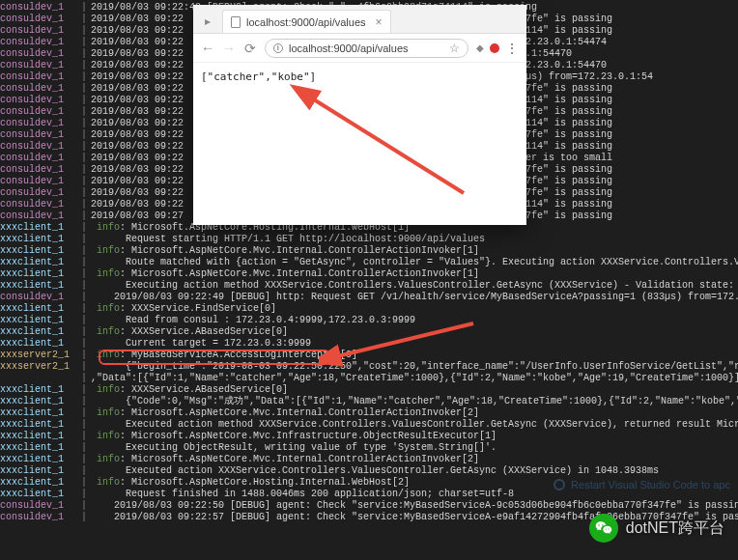  What do you see at coordinates (480, 48) in the screenshot?
I see `extension-icon: ◆` at bounding box center [480, 48].